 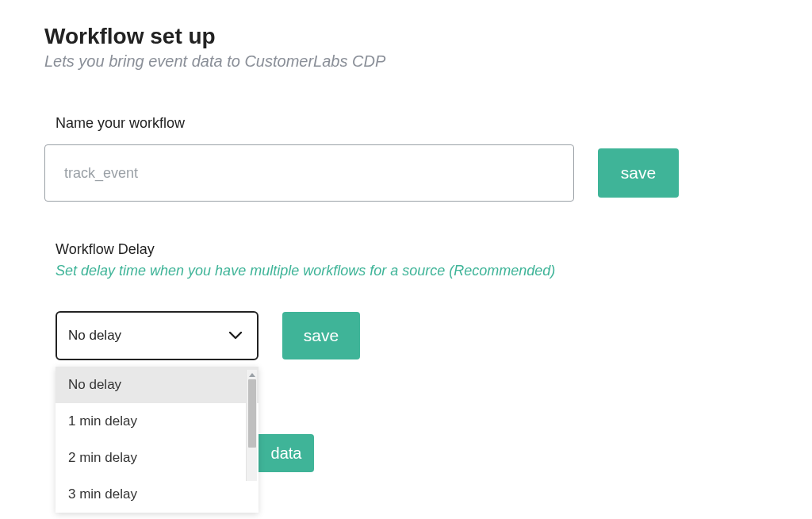 I want to click on delay-option-3-min: 3 min delay, so click(x=157, y=494).